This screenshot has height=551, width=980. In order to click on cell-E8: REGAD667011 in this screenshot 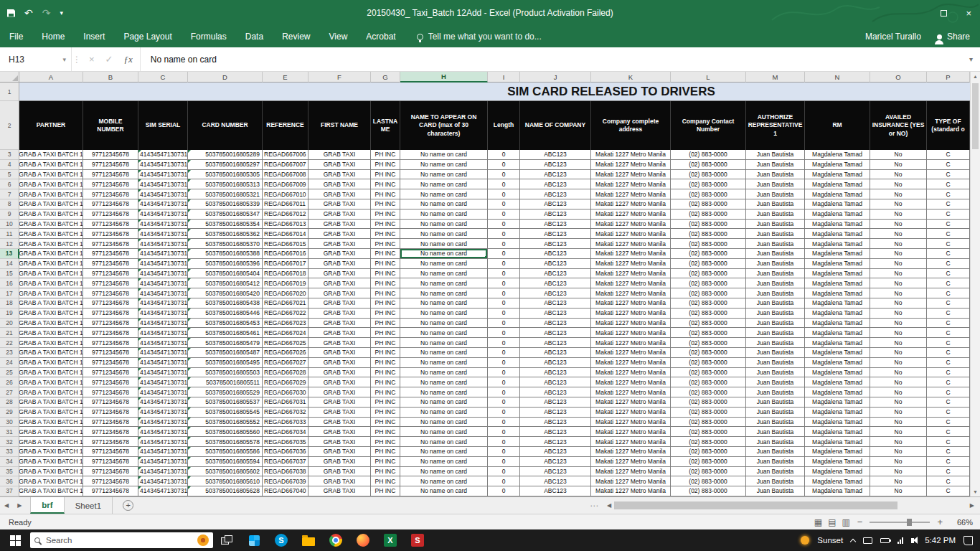, I will do `click(286, 204)`.